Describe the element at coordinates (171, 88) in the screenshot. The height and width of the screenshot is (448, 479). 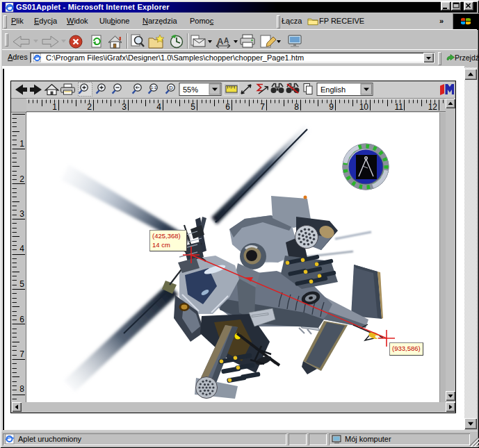
I see `svg-text: D` at that location.